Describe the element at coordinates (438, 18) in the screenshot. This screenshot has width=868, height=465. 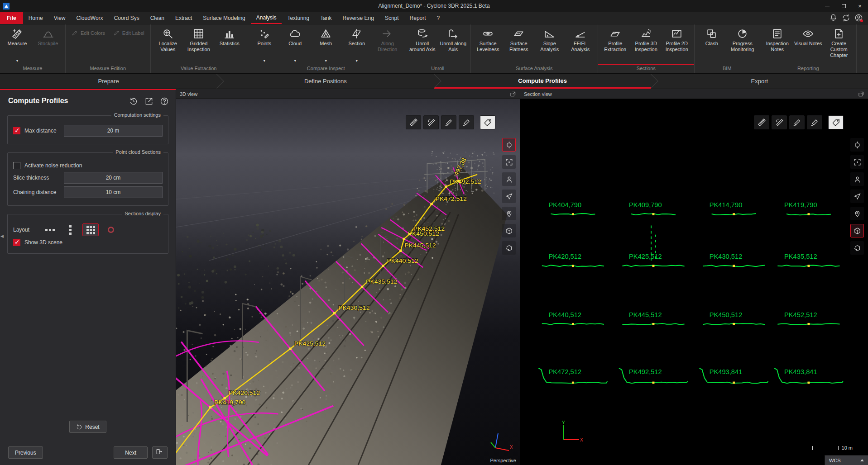
I see `menu-item-: ?` at that location.